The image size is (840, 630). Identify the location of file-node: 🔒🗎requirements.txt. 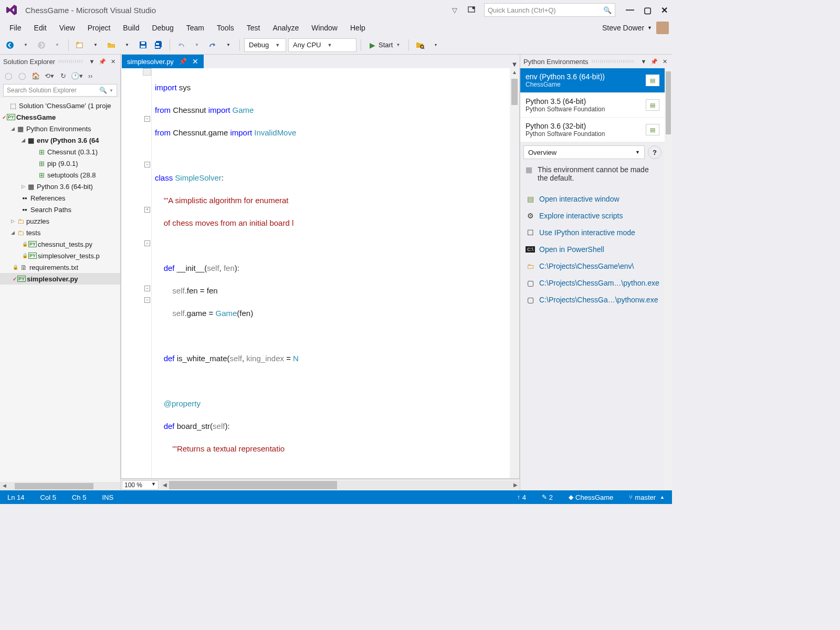
(60, 267).